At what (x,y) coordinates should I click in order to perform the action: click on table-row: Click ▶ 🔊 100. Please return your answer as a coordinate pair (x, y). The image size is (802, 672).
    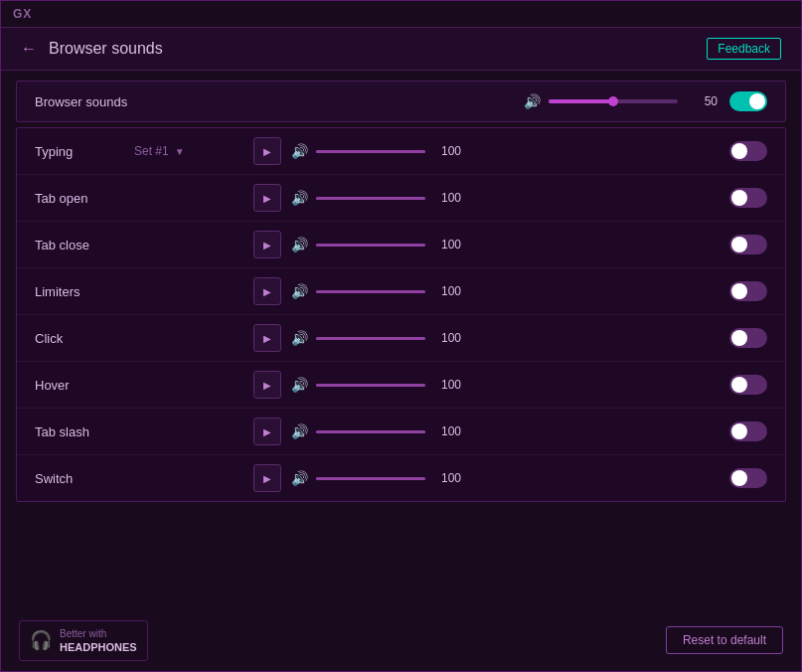
    Looking at the image, I should click on (401, 338).